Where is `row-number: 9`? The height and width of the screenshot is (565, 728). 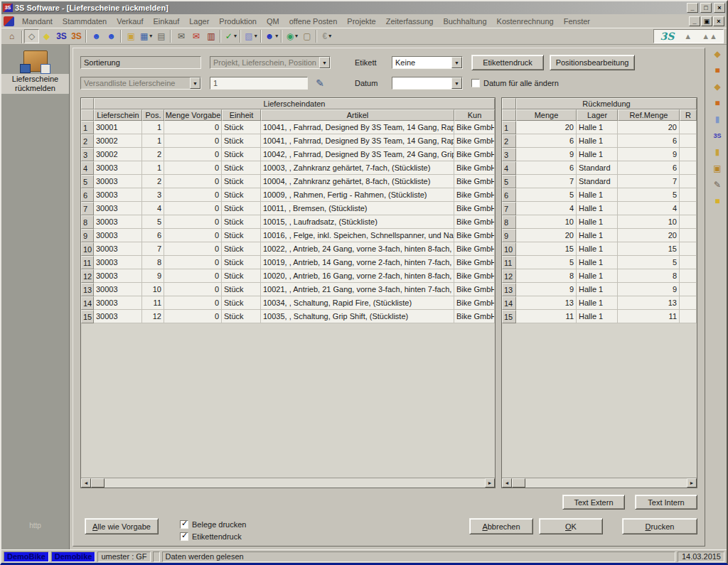
row-number: 9 is located at coordinates (87, 236).